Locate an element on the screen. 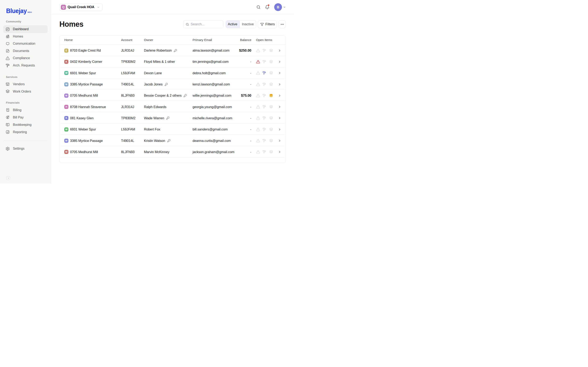 This screenshot has width=588, height=367. table-row: M 3385 Myrtice Passage T49014L Jacob Jon… is located at coordinates (173, 84).